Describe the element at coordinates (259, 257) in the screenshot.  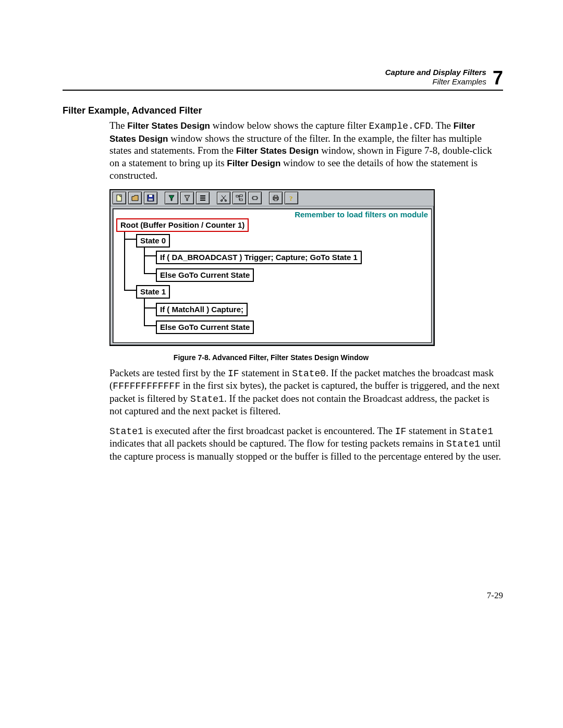
I see `state0-if-label: If ( DA_BROADCAST ) Trigger; Capture; Go…` at that location.